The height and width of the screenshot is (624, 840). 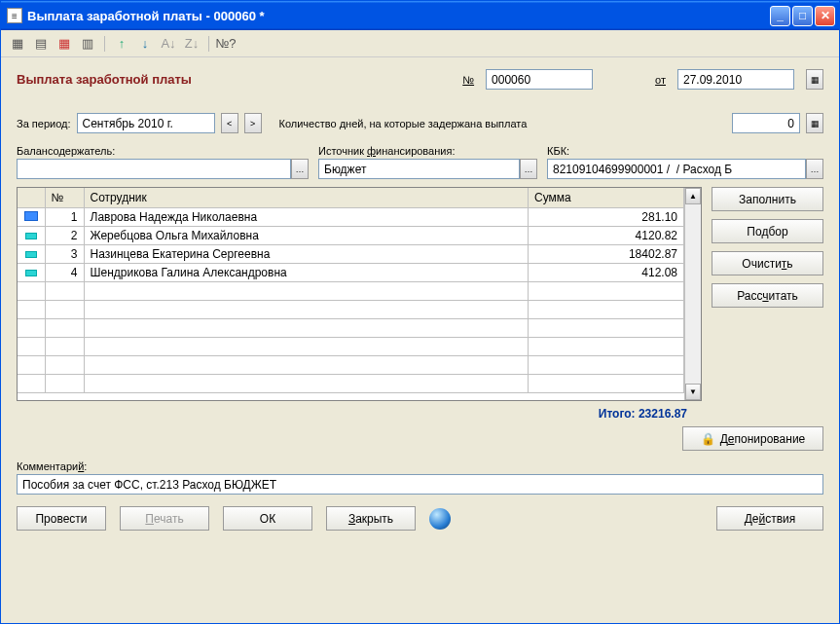 What do you see at coordinates (168, 44) in the screenshot?
I see `sort-asc-icon: A↓` at bounding box center [168, 44].